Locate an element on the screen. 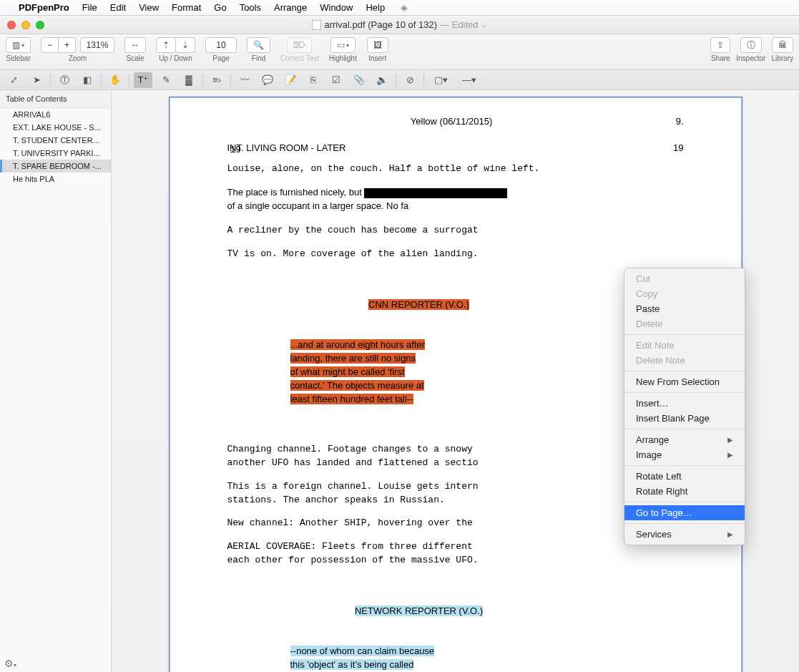  freehand-tool: 〰 is located at coordinates (245, 80).